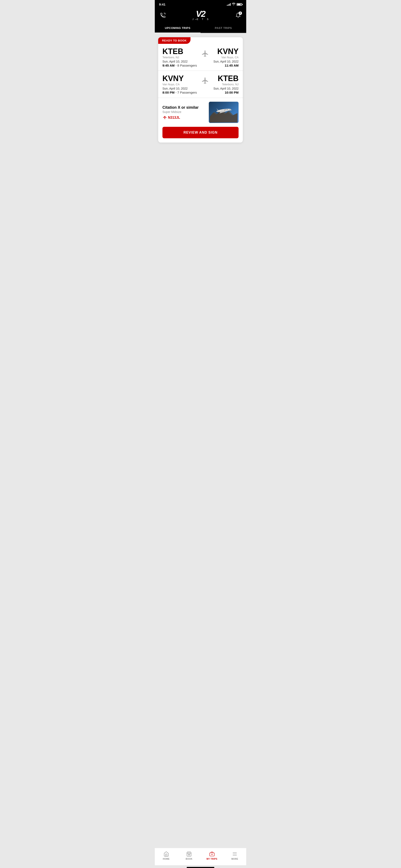 The image size is (401, 868). What do you see at coordinates (234, 4) in the screenshot?
I see `wifi-icon` at bounding box center [234, 4].